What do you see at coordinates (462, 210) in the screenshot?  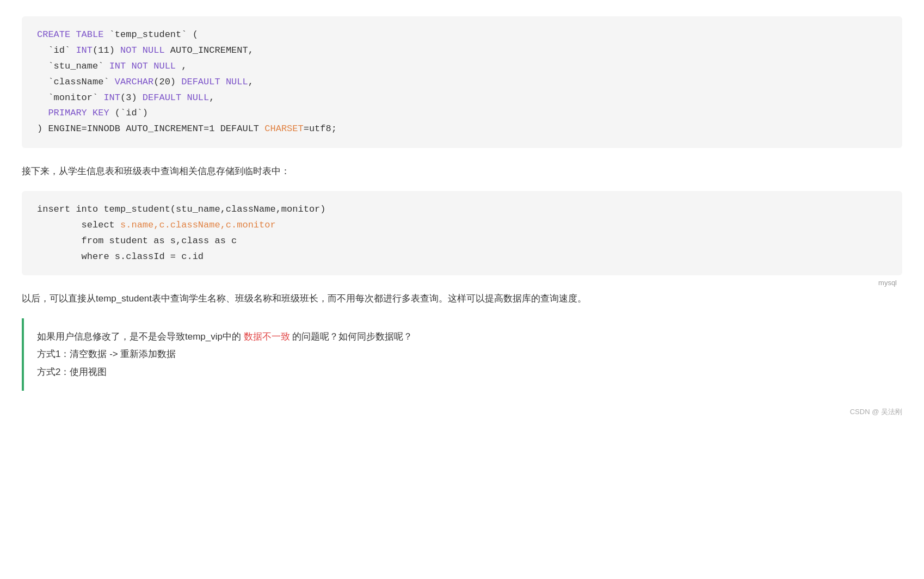 I see `code-line: insert into temp_student(stu_name,classN…` at bounding box center [462, 210].